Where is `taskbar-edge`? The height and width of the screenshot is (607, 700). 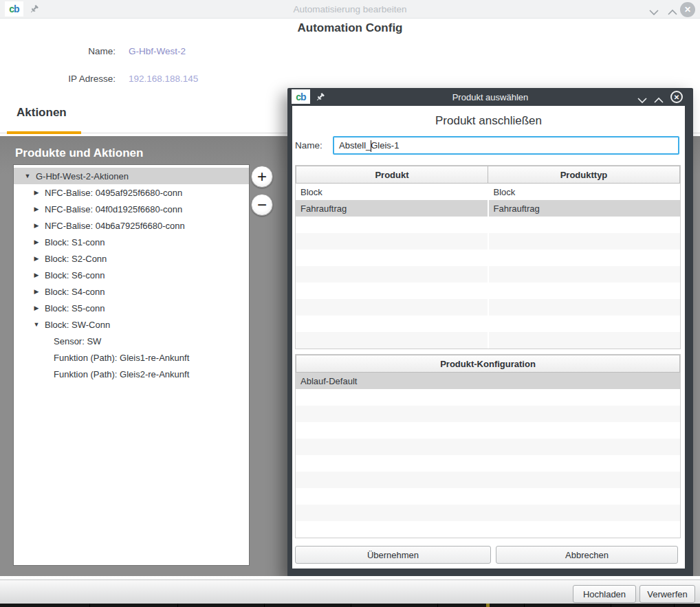
taskbar-edge is located at coordinates (350, 605).